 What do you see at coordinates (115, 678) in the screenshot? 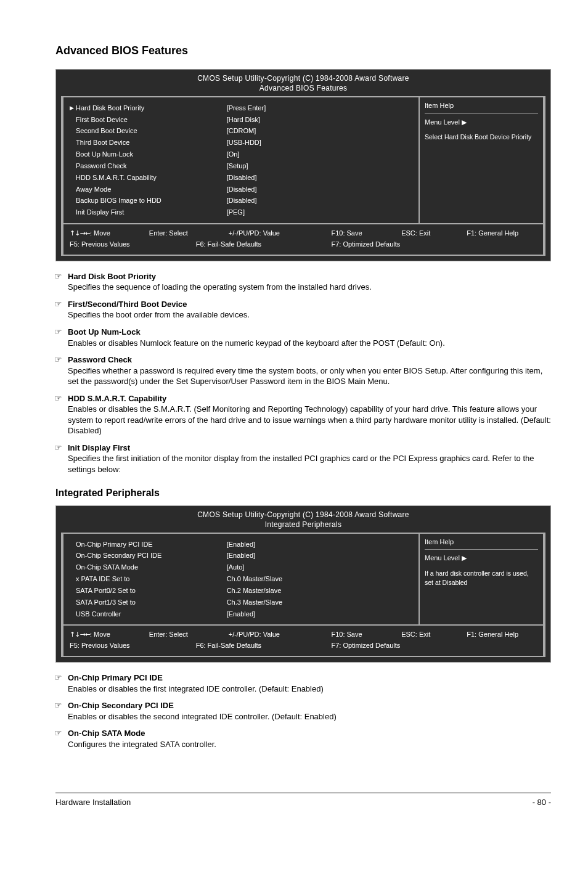
I see `bullet-lead: On-Chip Primary PCI IDE` at bounding box center [115, 678].